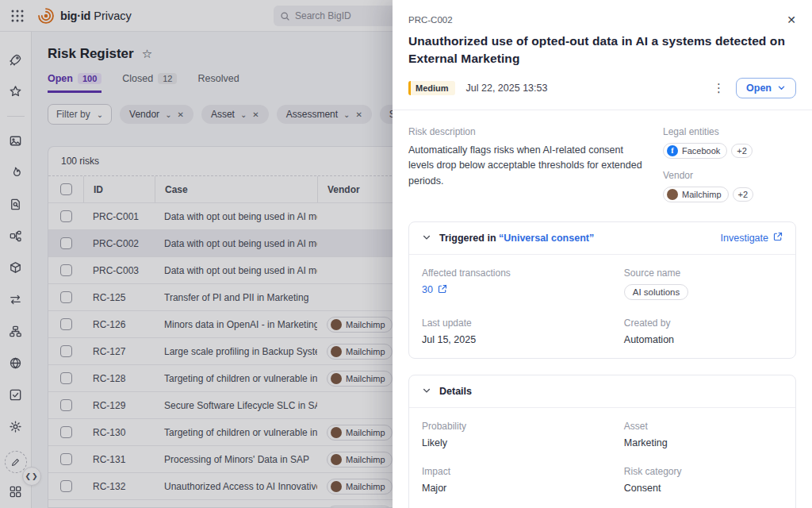 This screenshot has width=812, height=508. I want to click on filter-chip-label: Assessment, so click(312, 114).